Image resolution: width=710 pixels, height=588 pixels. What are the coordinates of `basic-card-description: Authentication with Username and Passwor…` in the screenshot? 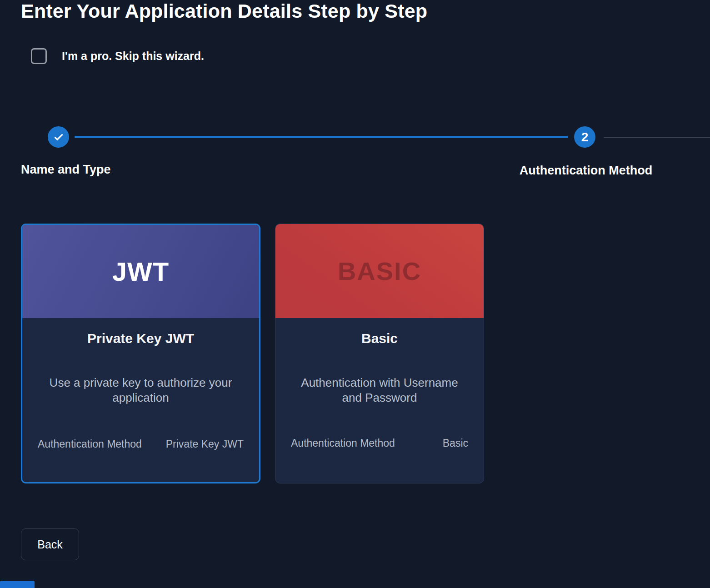 It's located at (380, 390).